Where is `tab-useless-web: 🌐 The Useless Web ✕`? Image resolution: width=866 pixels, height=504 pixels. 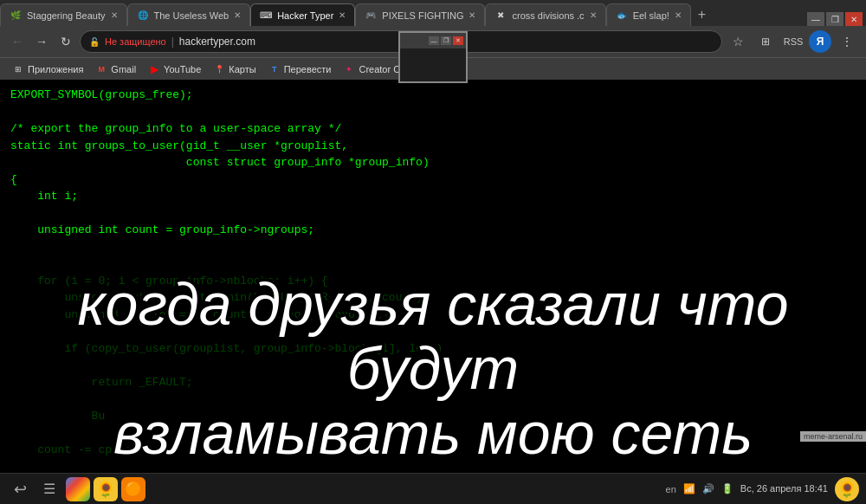
tab-useless-web: 🌐 The Useless Web ✕ is located at coordinates (189, 15).